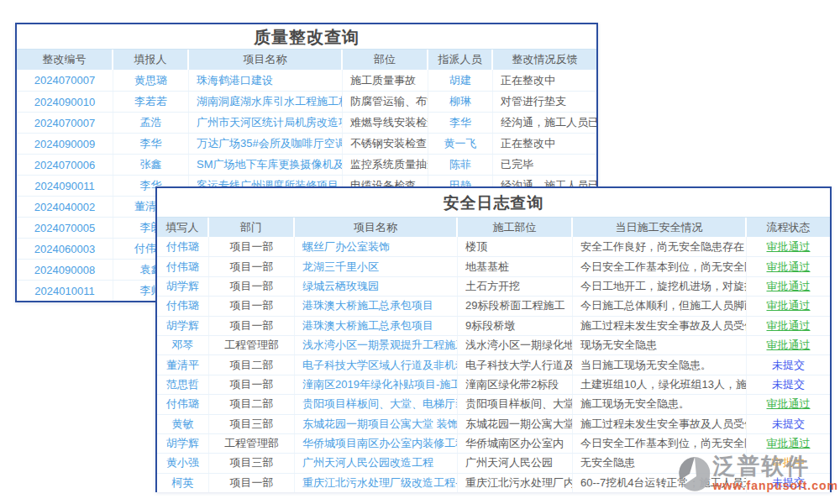  Describe the element at coordinates (376, 444) in the screenshot. I see `cell-project-link: 华侨城项目南区办公室内装修工程` at that location.